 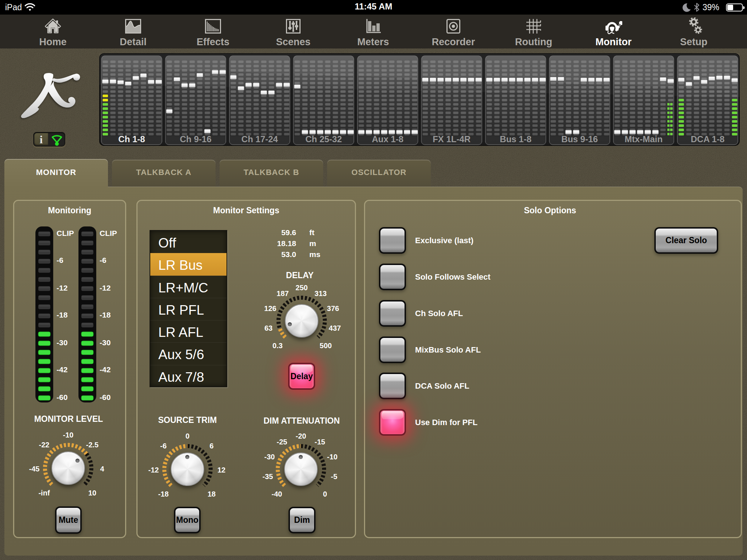 What do you see at coordinates (333, 308) in the screenshot?
I see `svg-text: 376` at bounding box center [333, 308].